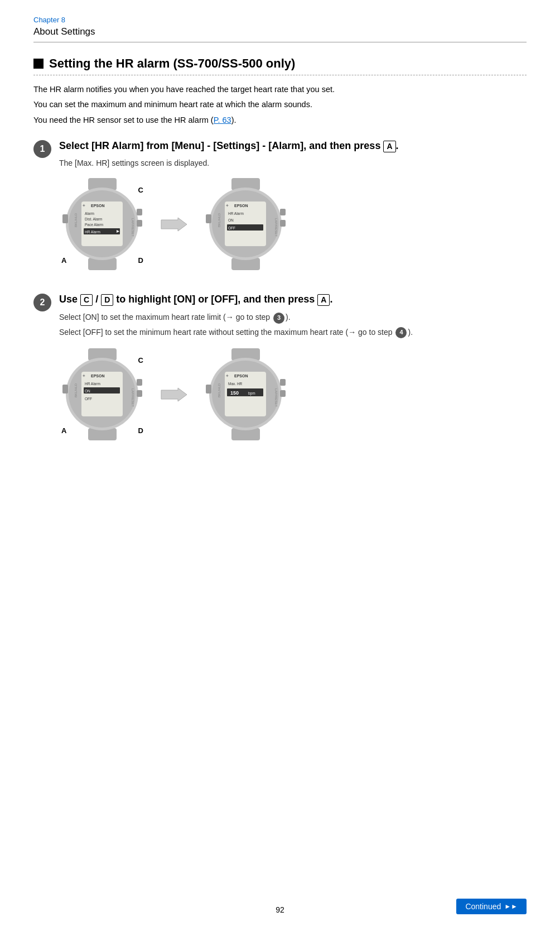  I want to click on continued-arrows-icon: ►►, so click(511, 906).